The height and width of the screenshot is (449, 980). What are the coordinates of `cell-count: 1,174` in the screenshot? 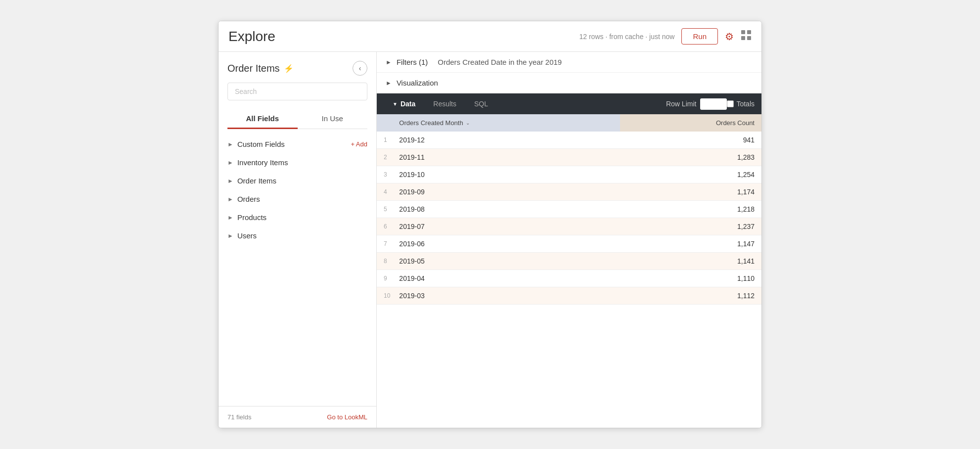 It's located at (691, 192).